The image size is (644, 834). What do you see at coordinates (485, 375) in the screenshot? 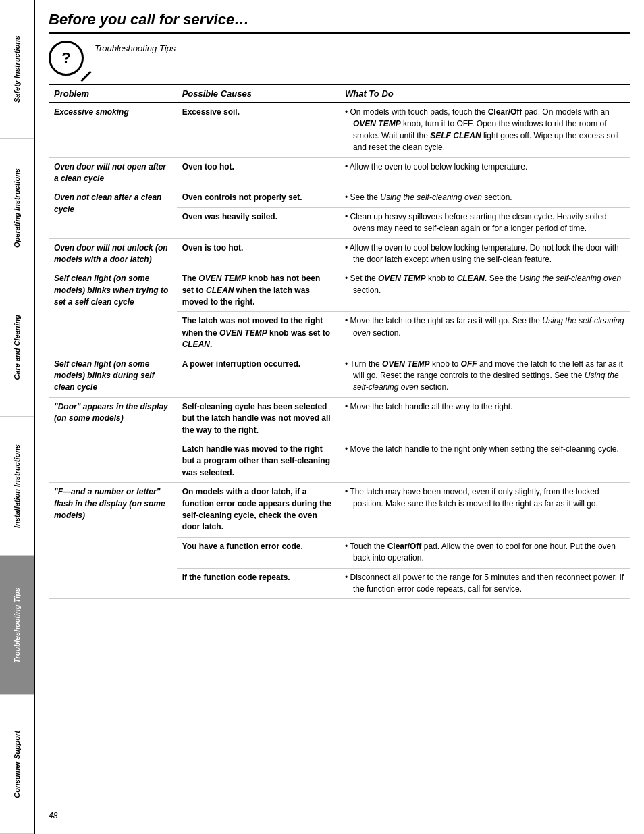
I see `todo-cell: Turn the OVEN TEMP knob to OFF and move …` at bounding box center [485, 375].